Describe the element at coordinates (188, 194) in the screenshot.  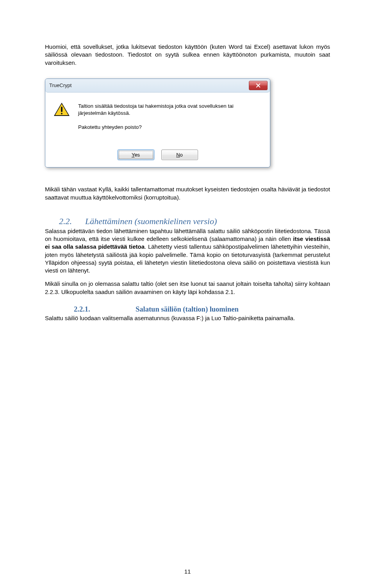
I see `after-dialog-paragraph: Mikäli tähän vastaat Kyllä, kaikki talle…` at that location.